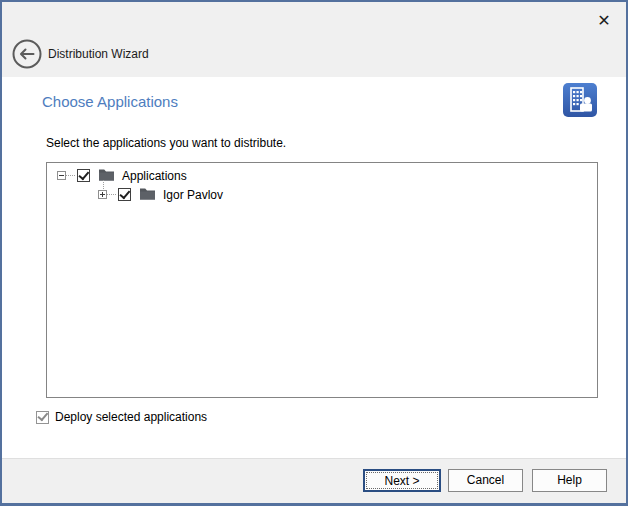 Image resolution: width=628 pixels, height=506 pixels. Describe the element at coordinates (486, 480) in the screenshot. I see `cancel-button: Cancel` at that location.